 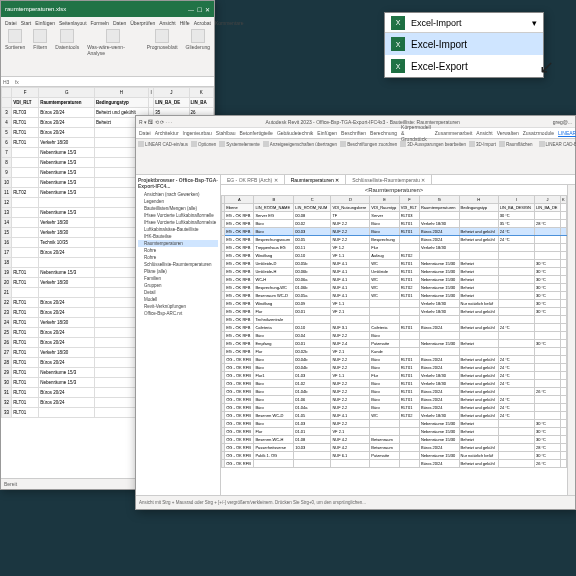 What do you see at coordinates (178, 202) in the screenshot?
I see `tree-node: Legenden` at bounding box center [178, 202].